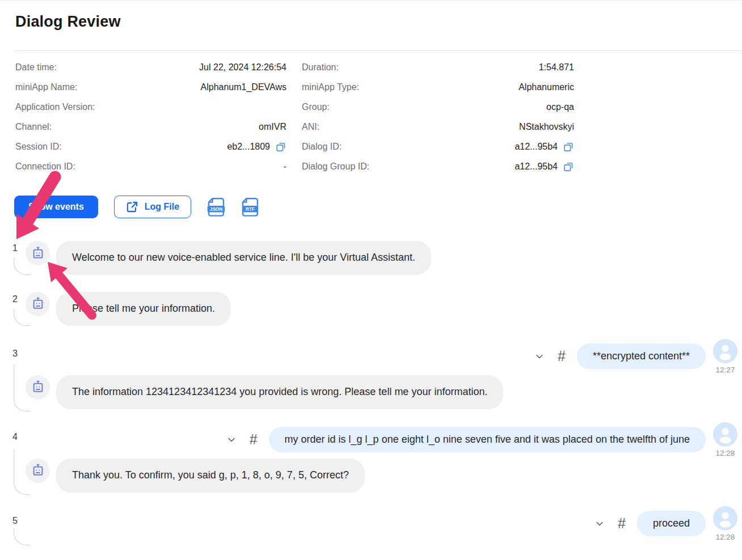 The image size is (742, 560). What do you see at coordinates (672, 524) in the screenshot?
I see `user-message-bubble: proceed` at bounding box center [672, 524].